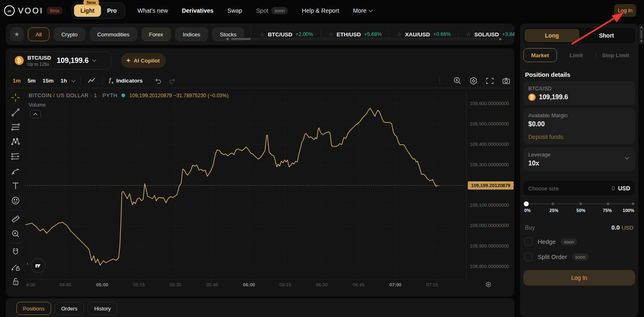 The width and height of the screenshot is (644, 317). Describe the element at coordinates (528, 242) in the screenshot. I see `hedge-checkbox` at that location.